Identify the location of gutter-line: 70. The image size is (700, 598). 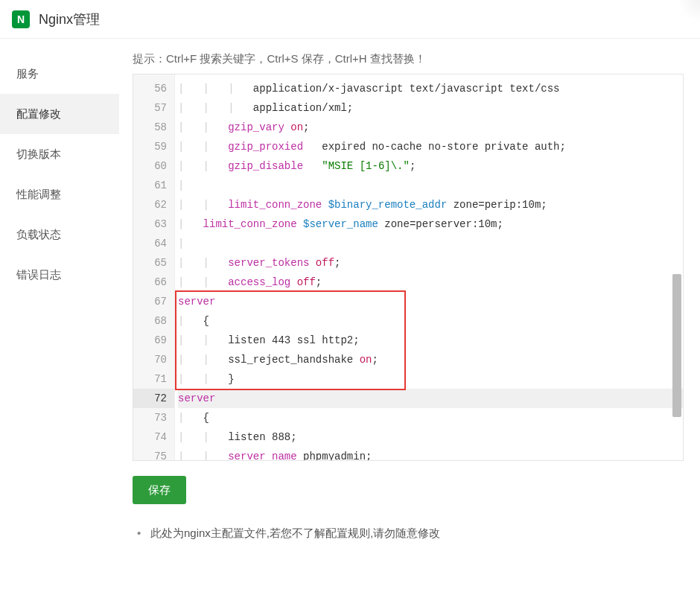
(150, 360).